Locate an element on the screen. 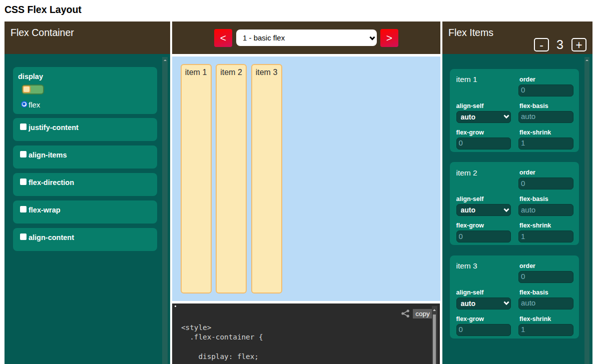 The width and height of the screenshot is (600, 364). item-1-align-self-select: auto is located at coordinates (483, 117).